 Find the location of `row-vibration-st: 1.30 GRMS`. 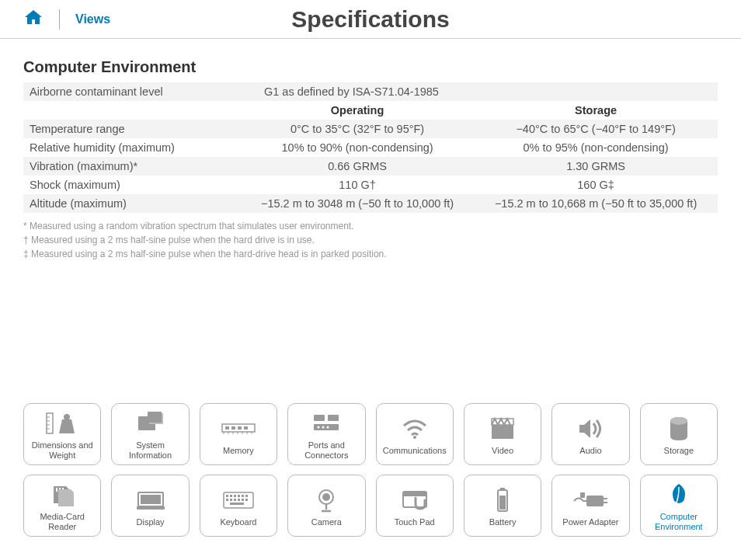

row-vibration-st: 1.30 GRMS is located at coordinates (596, 166).